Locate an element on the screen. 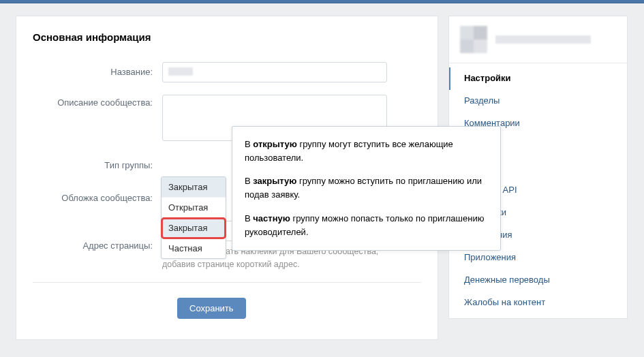  sidebar-header is located at coordinates (538, 40).